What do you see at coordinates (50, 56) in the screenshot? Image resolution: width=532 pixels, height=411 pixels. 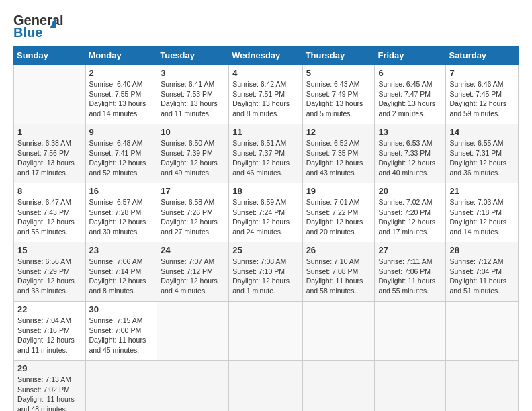 I see `col-header-sunday: Sunday` at bounding box center [50, 56].